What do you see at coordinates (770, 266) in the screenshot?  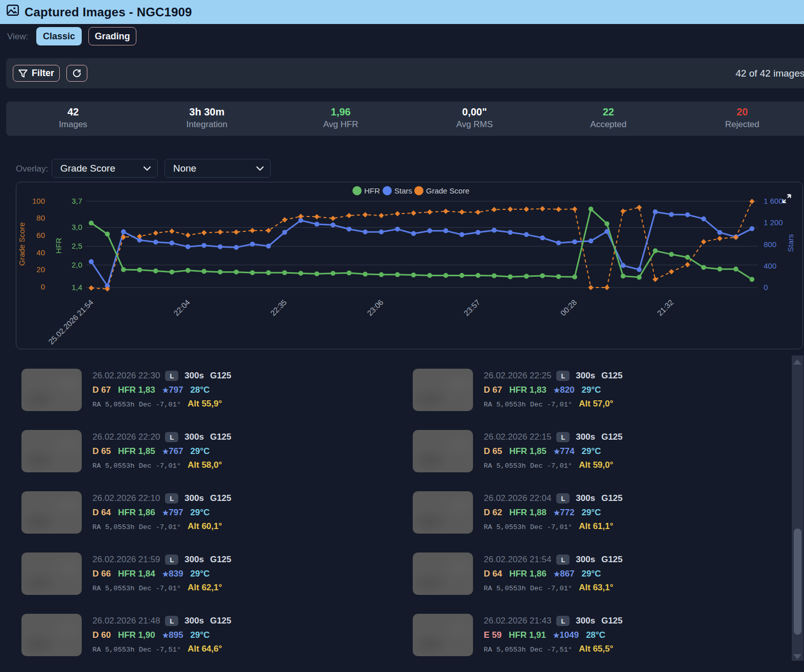 I see `svg-text: 400` at bounding box center [770, 266].